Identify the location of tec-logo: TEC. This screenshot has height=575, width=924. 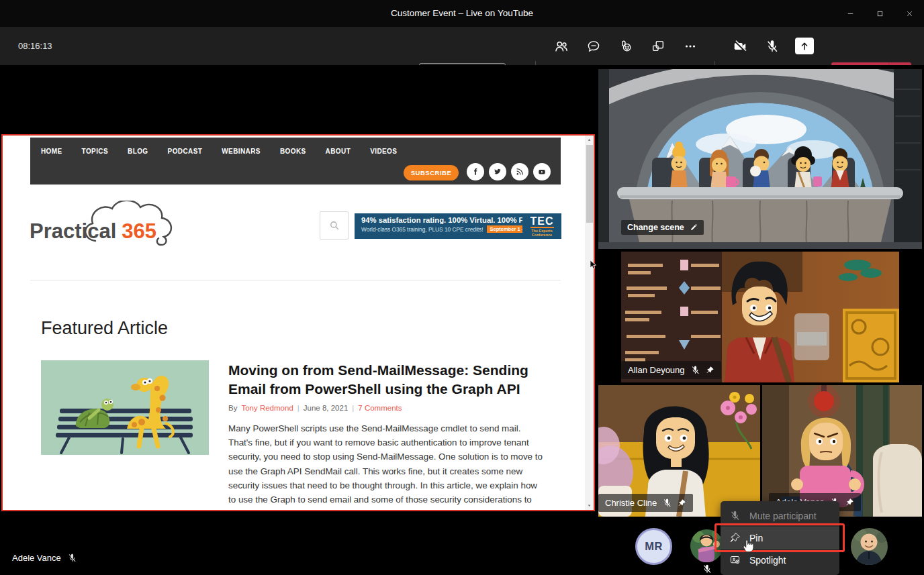
(543, 222).